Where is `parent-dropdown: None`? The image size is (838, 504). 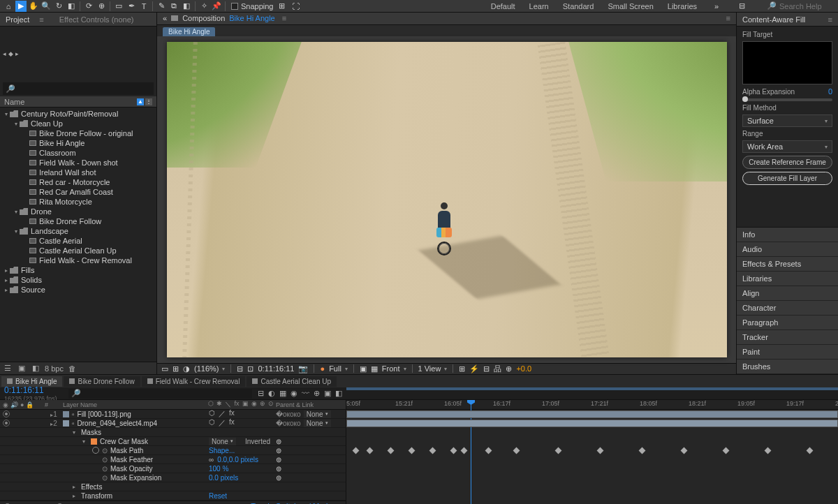
parent-dropdown: None is located at coordinates (317, 423).